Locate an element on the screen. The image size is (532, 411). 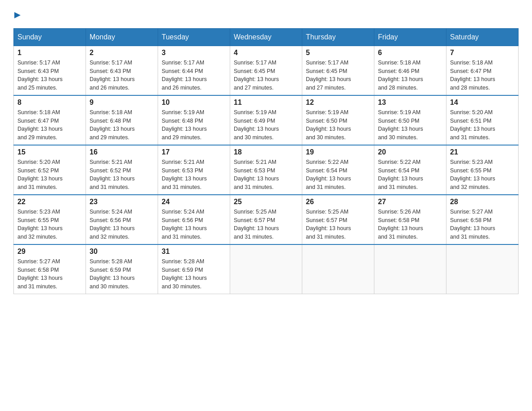
logo is located at coordinates (17, 14).